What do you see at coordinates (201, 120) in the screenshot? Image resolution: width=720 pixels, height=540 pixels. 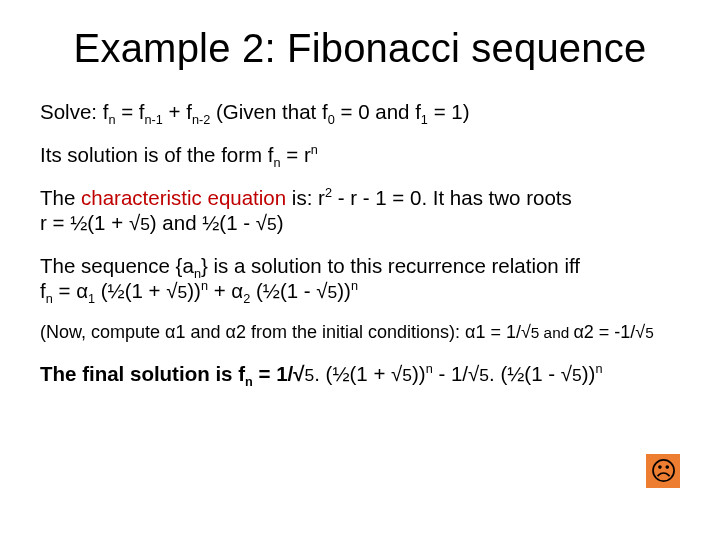 I see `subscript: n-2` at bounding box center [201, 120].